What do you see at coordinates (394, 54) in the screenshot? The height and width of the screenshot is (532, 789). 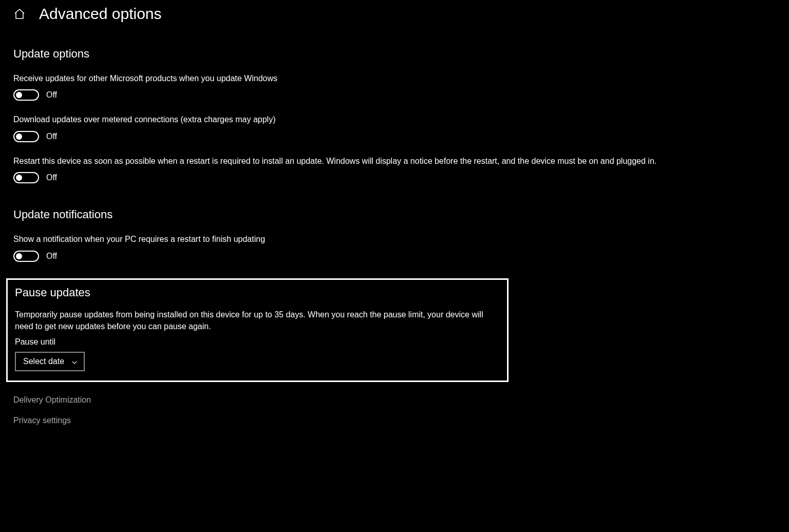 I see `update-options-heading: Update options` at bounding box center [394, 54].